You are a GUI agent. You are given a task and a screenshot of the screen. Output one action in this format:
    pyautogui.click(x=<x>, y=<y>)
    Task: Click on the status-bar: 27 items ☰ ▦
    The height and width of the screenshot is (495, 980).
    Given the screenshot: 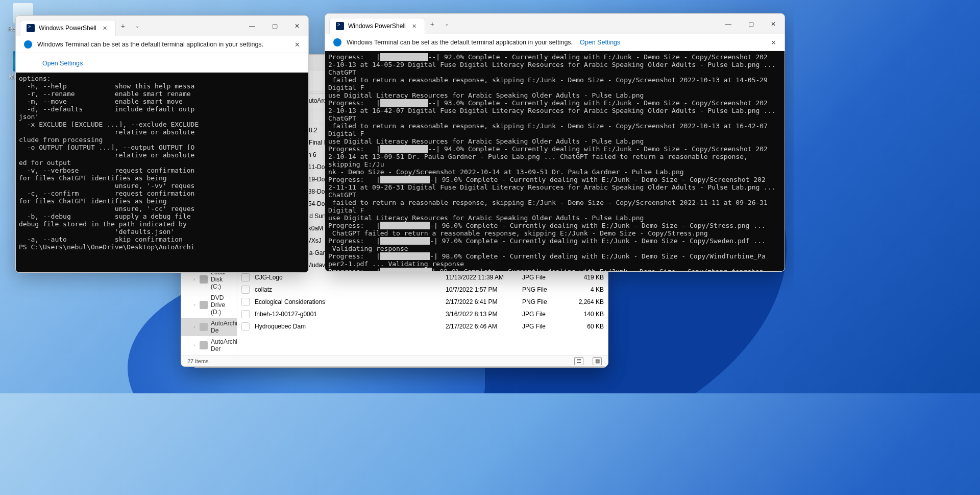 What is the action you would take?
    pyautogui.click(x=395, y=361)
    